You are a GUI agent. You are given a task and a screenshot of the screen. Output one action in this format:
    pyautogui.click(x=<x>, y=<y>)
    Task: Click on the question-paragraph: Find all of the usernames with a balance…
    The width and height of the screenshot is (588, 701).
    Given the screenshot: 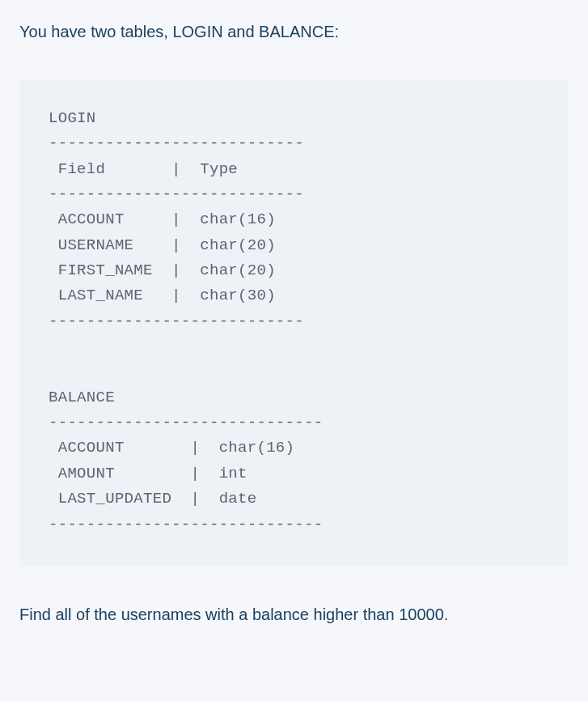 What is the action you would take?
    pyautogui.click(x=294, y=615)
    